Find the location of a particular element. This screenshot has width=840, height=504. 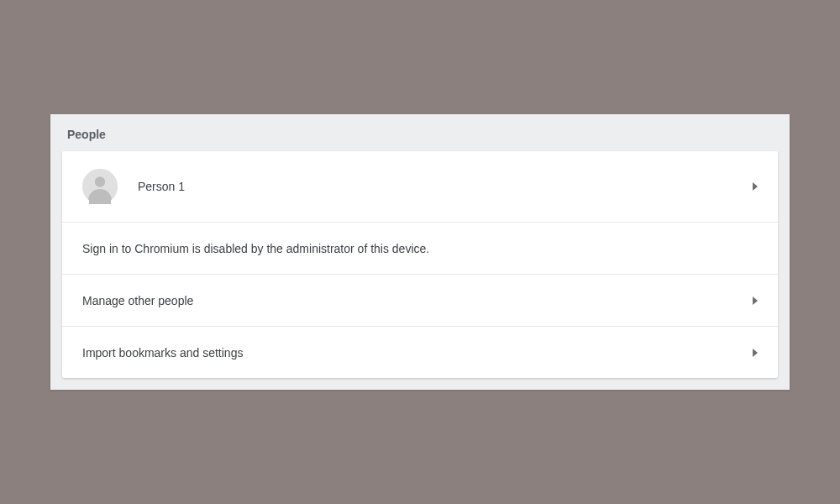

import-bookmarks-row: Import bookmarks and settings is located at coordinates (420, 352).